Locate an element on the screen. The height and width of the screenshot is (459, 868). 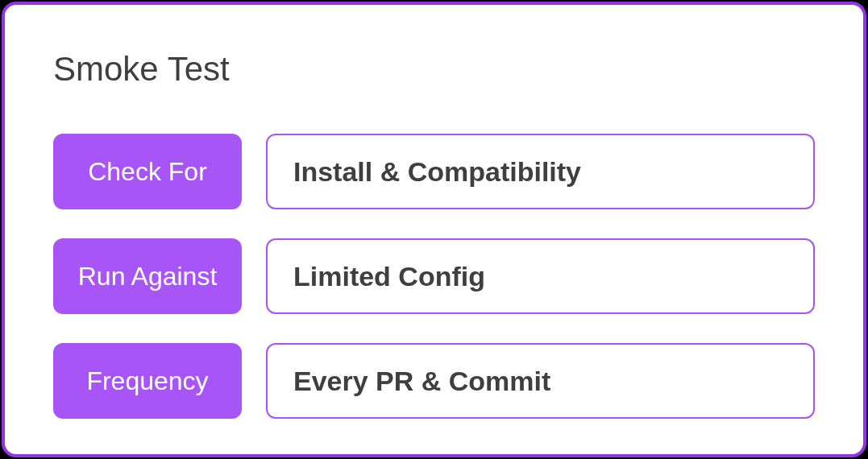
card-title: Smoke Test is located at coordinates (434, 69).